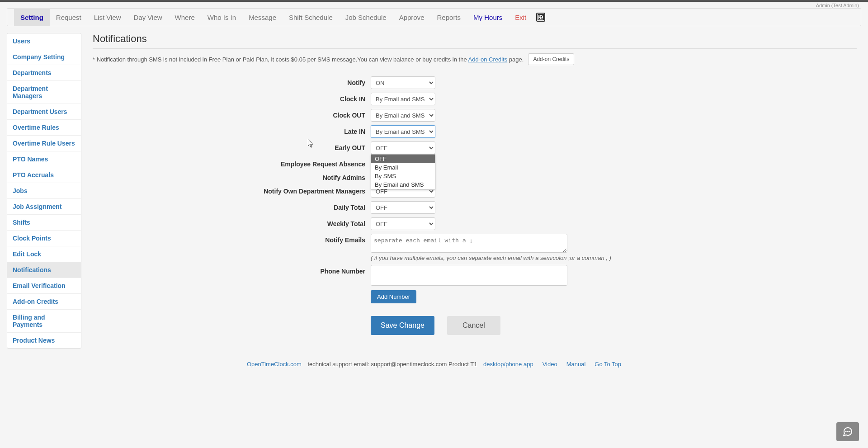  What do you see at coordinates (311, 17) in the screenshot?
I see `nav-shift-schedule: Shift Schedule` at bounding box center [311, 17].